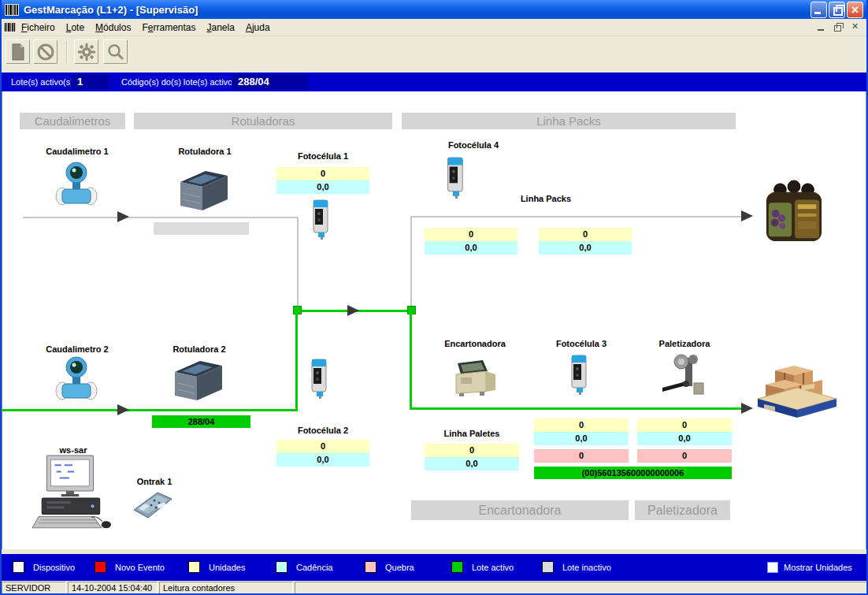  I want to click on linha-packs-riser-line, so click(411, 262).